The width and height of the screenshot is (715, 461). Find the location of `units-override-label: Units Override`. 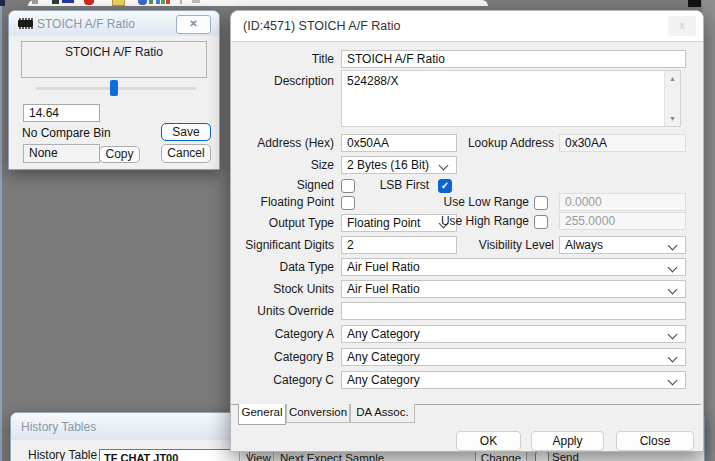

units-override-label: Units Override is located at coordinates (282, 311).